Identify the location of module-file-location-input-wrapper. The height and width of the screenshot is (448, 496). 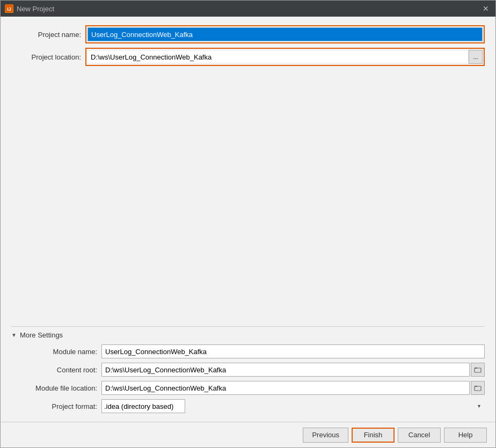
(293, 388).